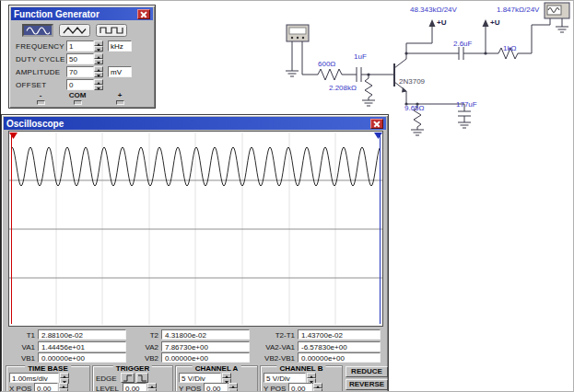 This screenshot has height=392, width=574. Describe the element at coordinates (38, 30) in the screenshot. I see `sine-wave-button` at that location.